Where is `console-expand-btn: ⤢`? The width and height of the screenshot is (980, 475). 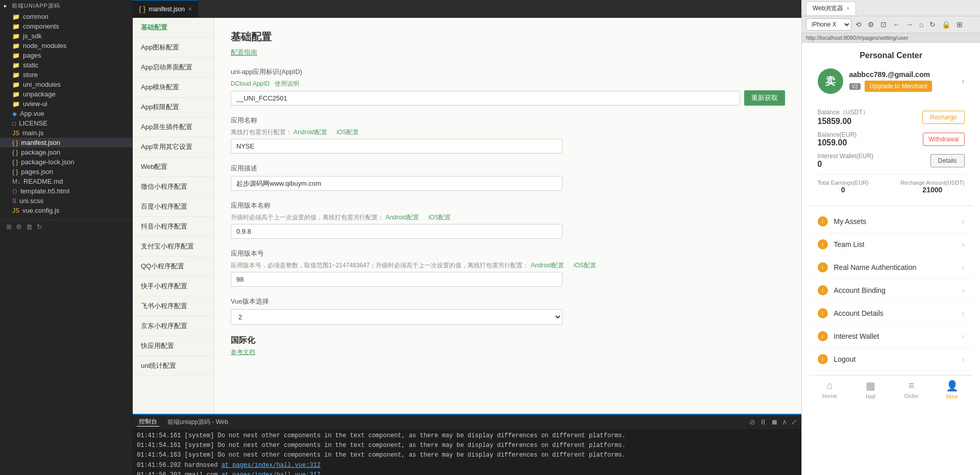
console-expand-btn: ⤢ is located at coordinates (794, 422).